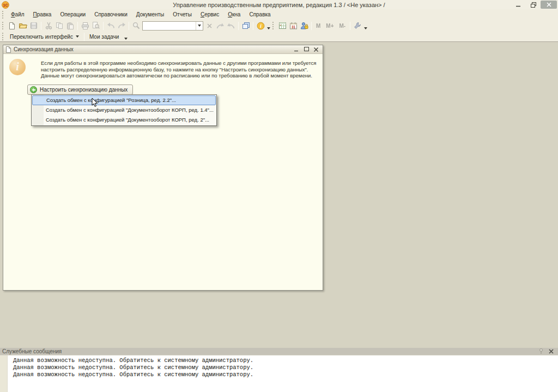  I want to click on clear-search-icon, so click(209, 26).